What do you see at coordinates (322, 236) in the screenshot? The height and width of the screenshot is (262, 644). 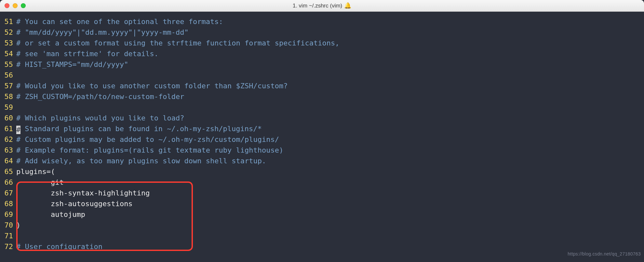 I see `code-line: 71` at bounding box center [322, 236].